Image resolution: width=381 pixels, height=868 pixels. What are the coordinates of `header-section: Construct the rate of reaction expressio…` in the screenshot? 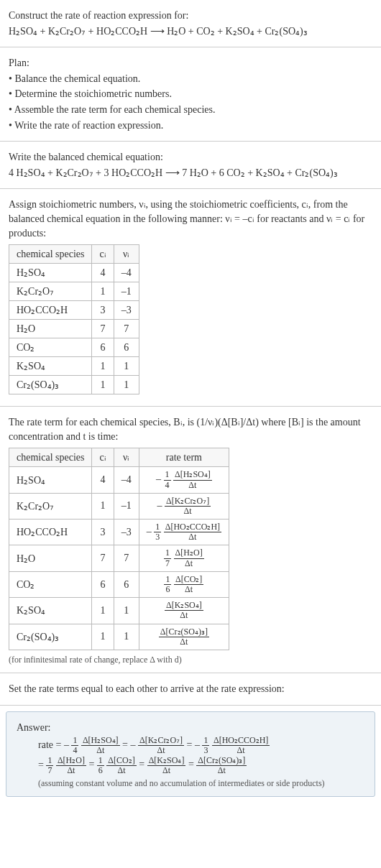 It's located at (190, 24).